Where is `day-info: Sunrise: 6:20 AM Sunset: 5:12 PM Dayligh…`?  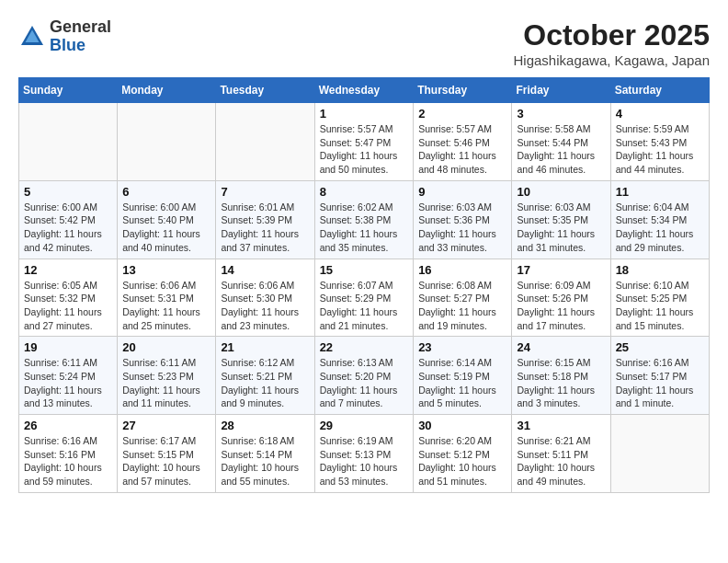
day-info: Sunrise: 6:20 AM Sunset: 5:12 PM Dayligh… is located at coordinates (462, 462).